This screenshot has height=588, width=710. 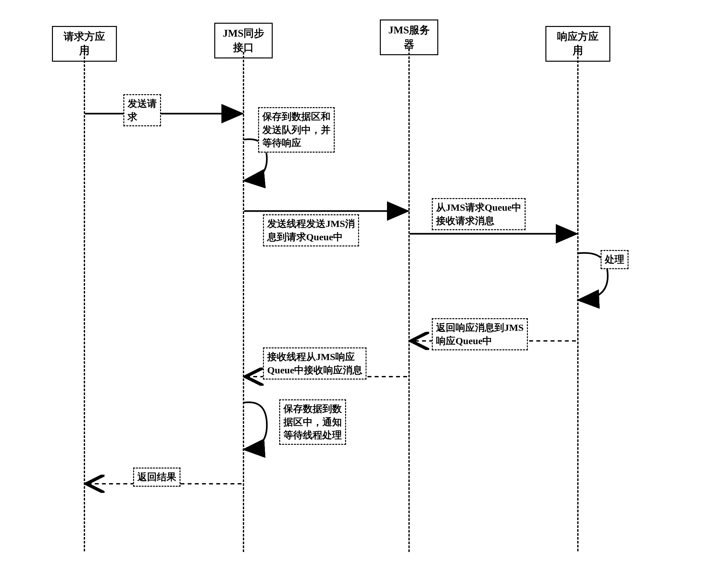 What do you see at coordinates (243, 302) in the screenshot?
I see `lifeline-jms-sync` at bounding box center [243, 302].